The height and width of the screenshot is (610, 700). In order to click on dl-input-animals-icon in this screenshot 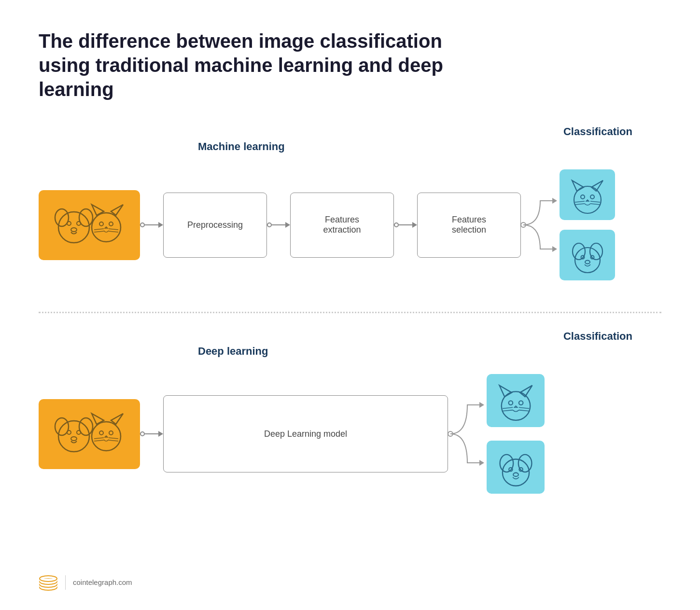, I will do `click(89, 434)`.